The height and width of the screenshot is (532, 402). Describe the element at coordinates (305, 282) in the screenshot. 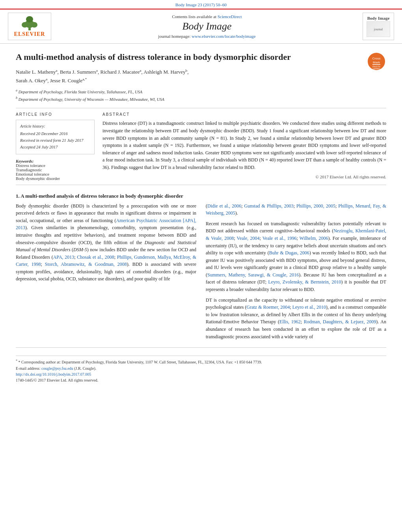

I see `ref-leyro-link: Leyro, Zvolensky, & Bernstein, 2010` at that location.